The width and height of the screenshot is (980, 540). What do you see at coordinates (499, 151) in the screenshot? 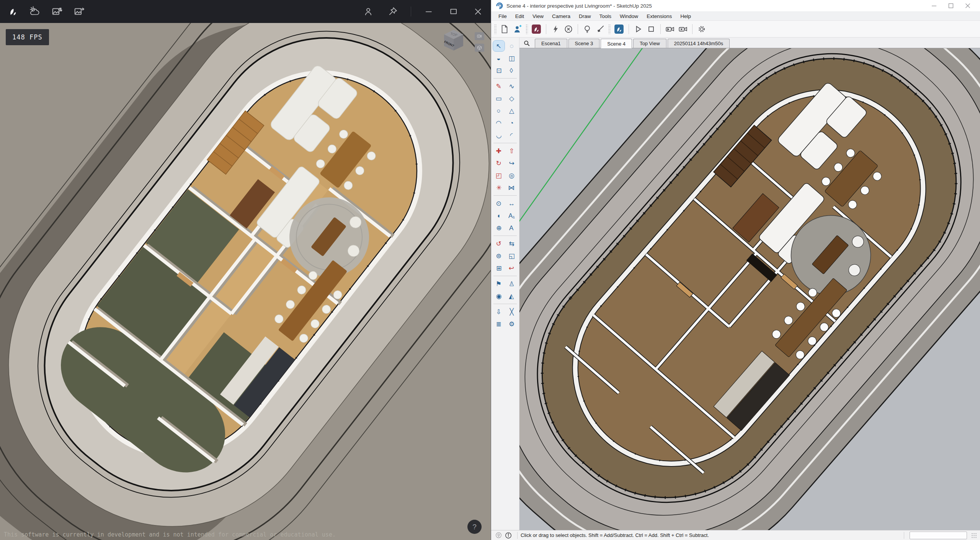
I see `move-tool: ✚` at bounding box center [499, 151].